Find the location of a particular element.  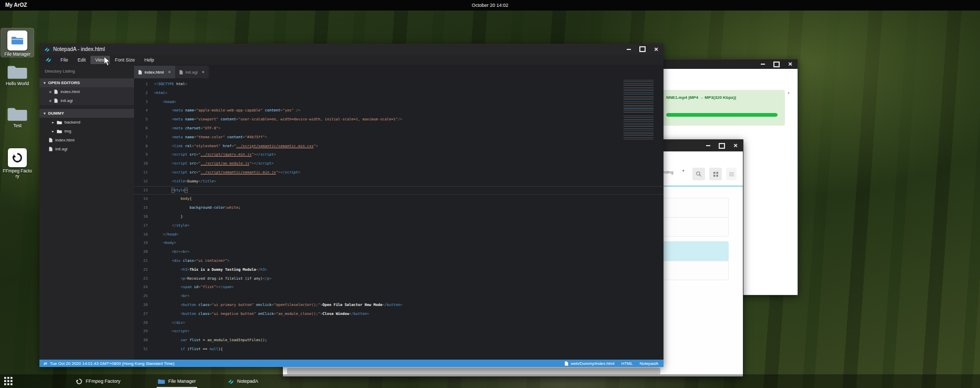

code-line: 18 </head> is located at coordinates (399, 234).